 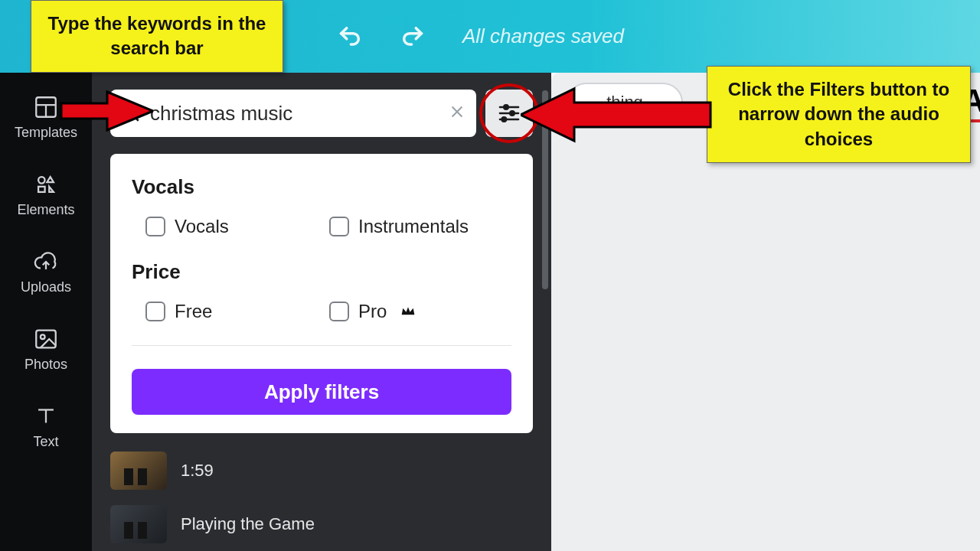 I want to click on shapes-icon, so click(x=46, y=184).